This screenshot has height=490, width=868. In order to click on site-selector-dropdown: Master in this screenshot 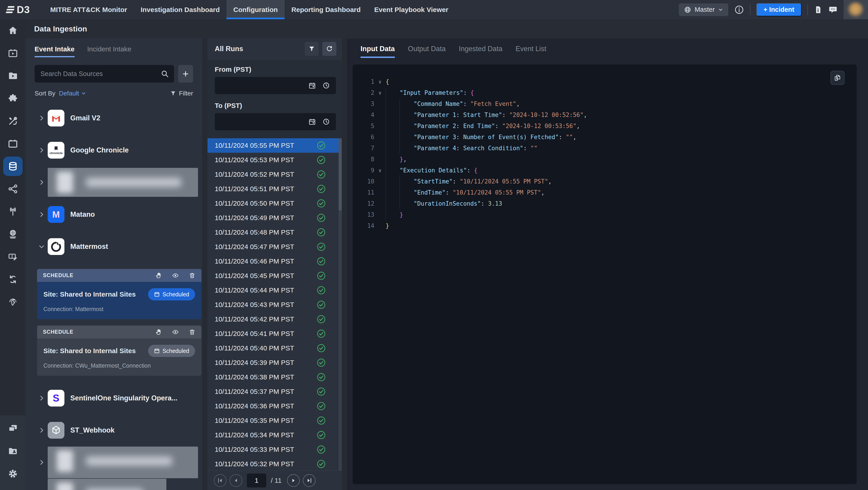, I will do `click(704, 10)`.